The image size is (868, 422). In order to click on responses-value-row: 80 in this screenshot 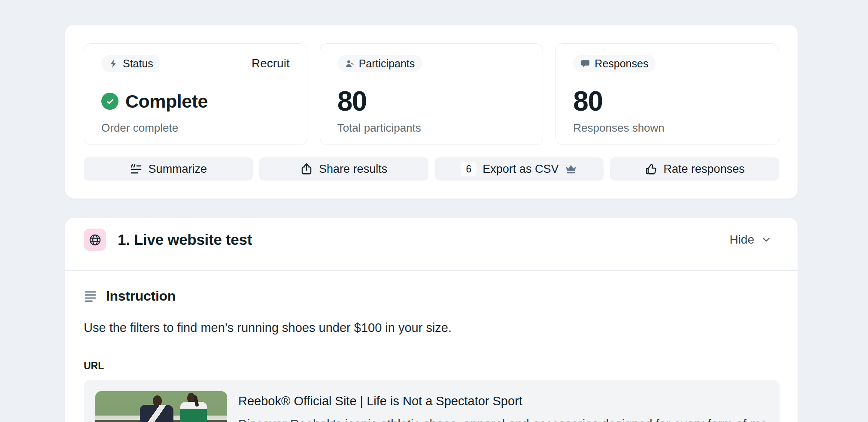, I will do `click(588, 101)`.